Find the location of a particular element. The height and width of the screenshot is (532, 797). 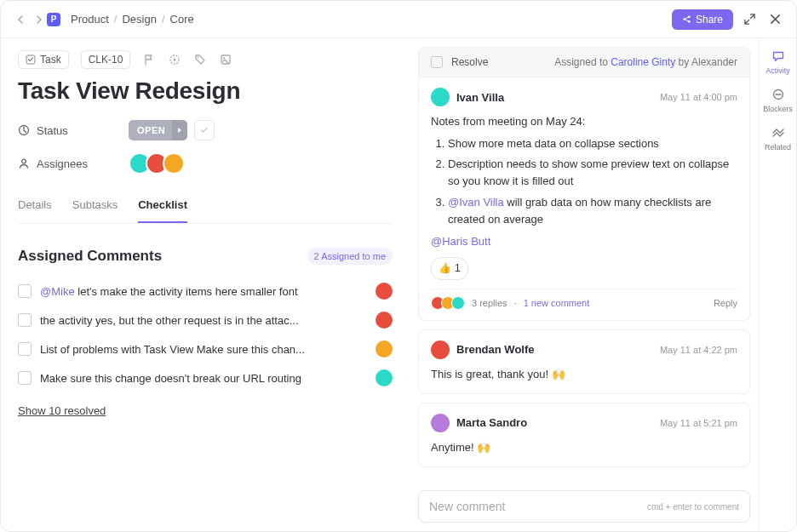

assigned-comments-heading: Assigned Comments is located at coordinates (90, 256).